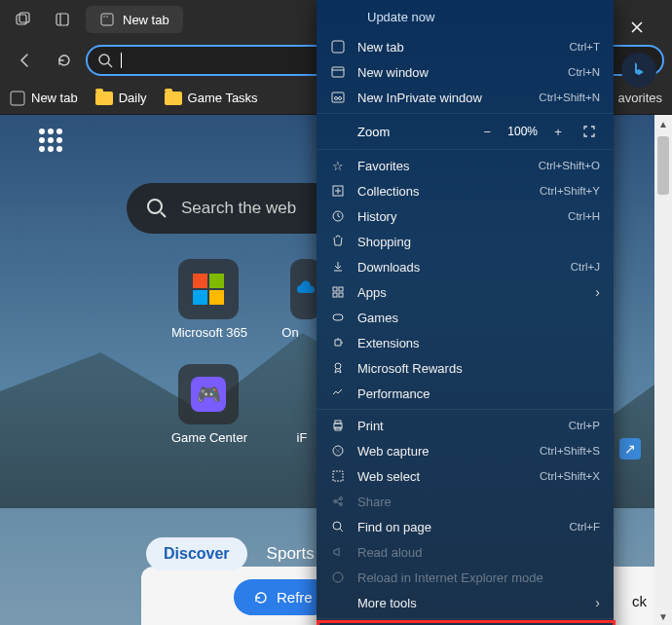 The height and width of the screenshot is (625, 672). Describe the element at coordinates (466, 368) in the screenshot. I see `menu-rewards: Microsoft Rewards` at that location.